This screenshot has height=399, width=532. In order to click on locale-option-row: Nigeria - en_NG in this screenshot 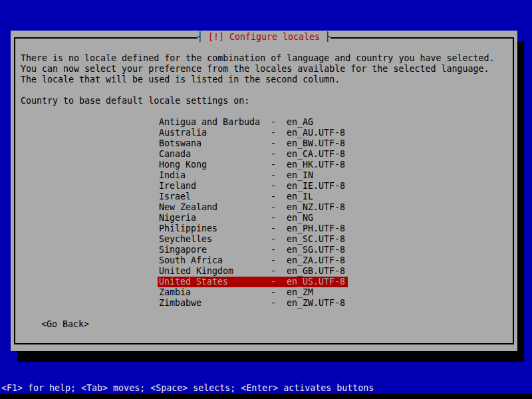, I will do `click(264, 218)`.